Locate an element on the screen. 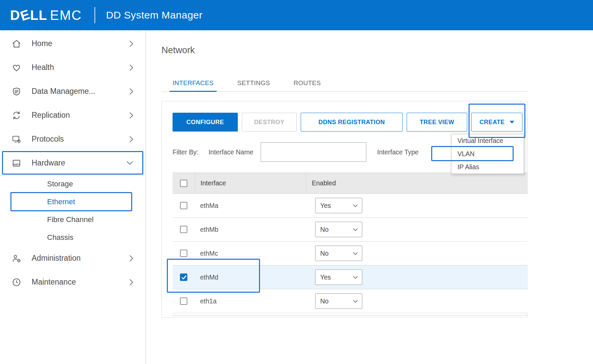  hardware-submenu: Storage Ethernet Fibre Channel Chassis is located at coordinates (73, 211).